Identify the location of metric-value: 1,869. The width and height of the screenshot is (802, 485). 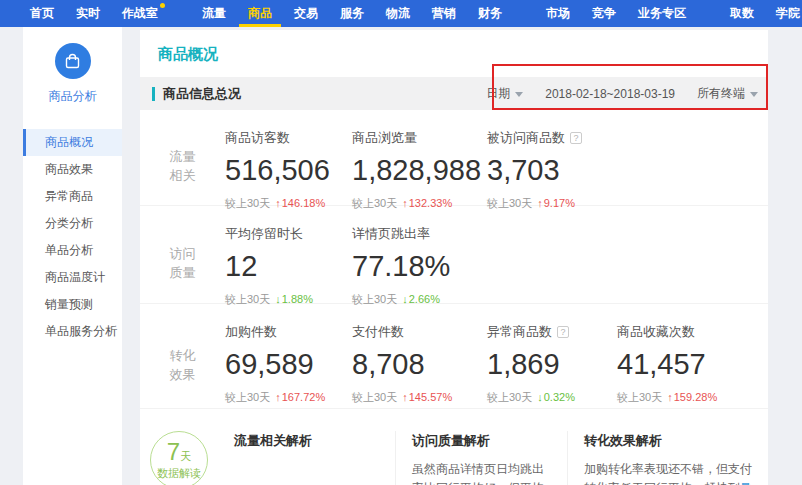
(552, 364).